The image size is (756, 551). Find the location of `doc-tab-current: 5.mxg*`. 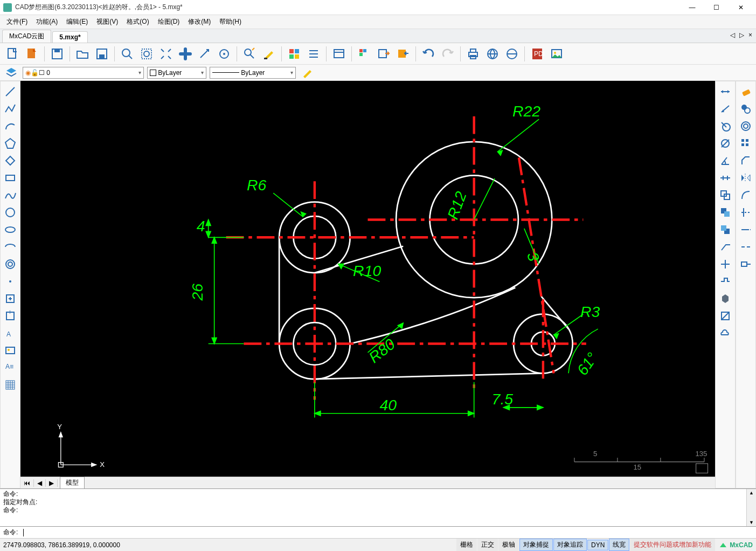

doc-tab-current: 5.mxg* is located at coordinates (70, 37).